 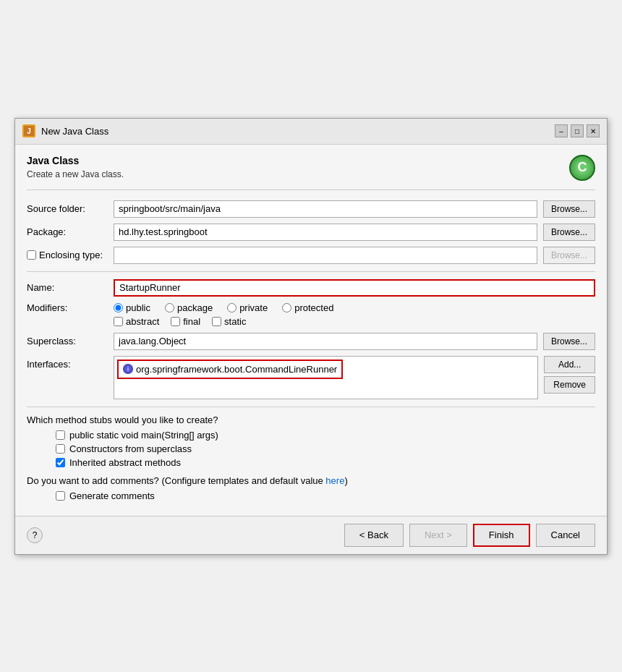 What do you see at coordinates (138, 308) in the screenshot?
I see `modifier-public-text: public` at bounding box center [138, 308].